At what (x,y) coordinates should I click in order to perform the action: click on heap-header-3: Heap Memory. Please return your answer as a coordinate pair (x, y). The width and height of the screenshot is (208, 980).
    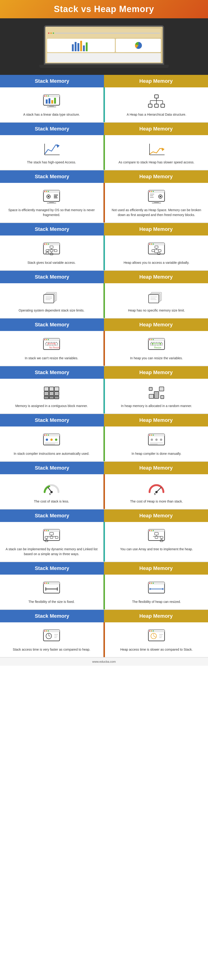
    Looking at the image, I should click on (156, 229).